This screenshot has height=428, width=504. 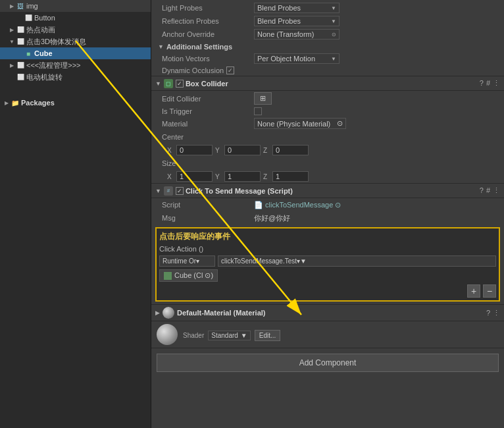 I want to click on anchor-override-dropdown: None (Transform) ⊙, so click(x=297, y=34).